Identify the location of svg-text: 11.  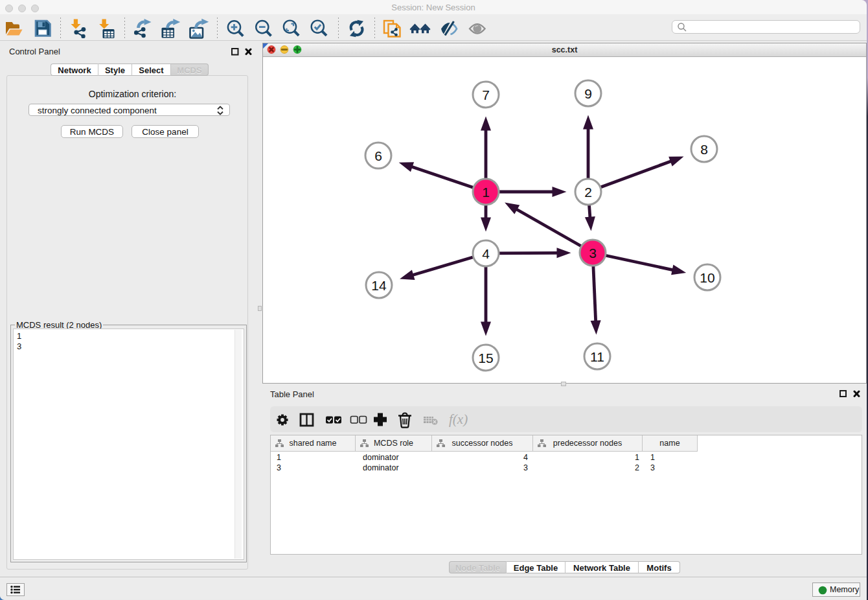
(597, 356).